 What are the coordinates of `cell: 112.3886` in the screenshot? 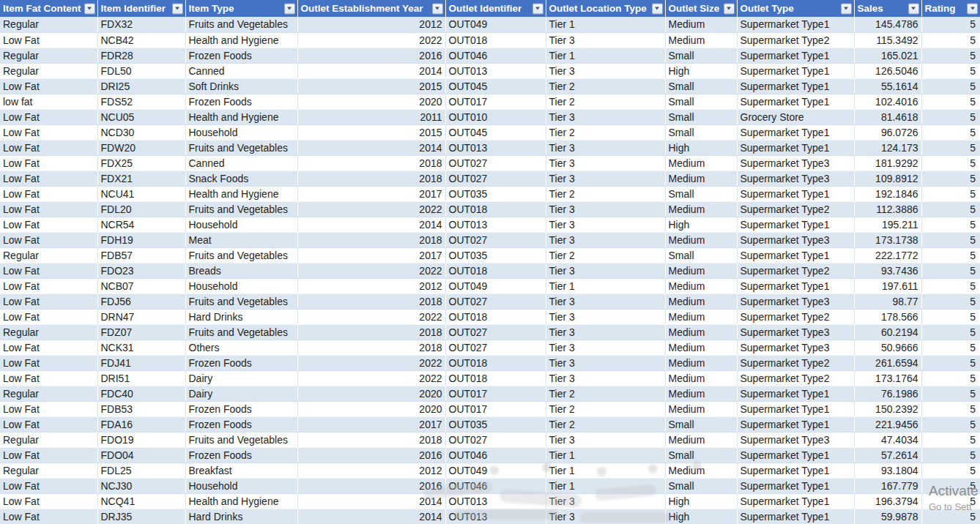 It's located at (888, 209).